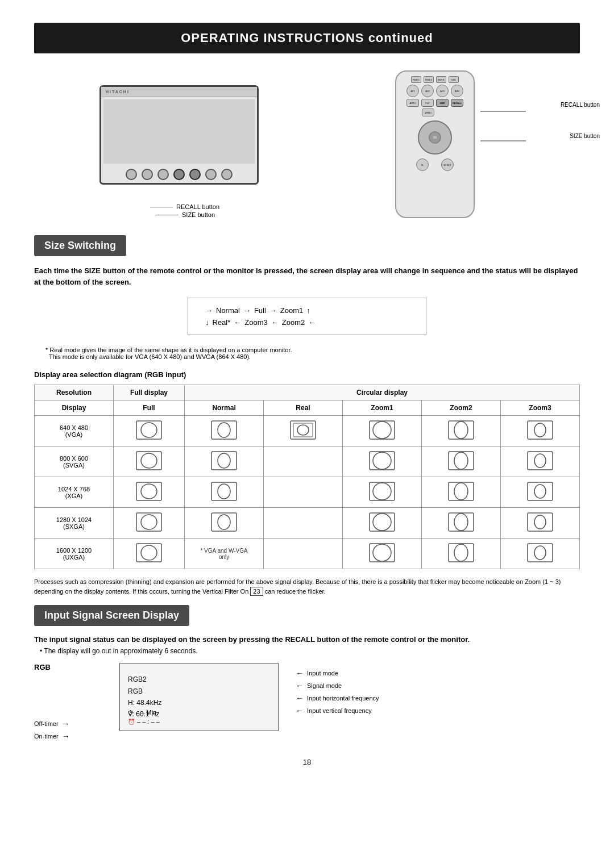 The width and height of the screenshot is (614, 868). I want to click on remote-av2-btn: AV2, so click(428, 91).